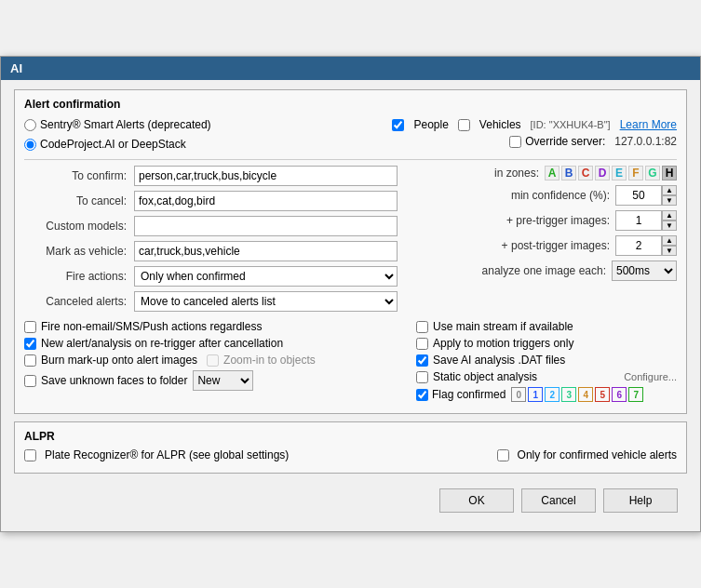 The width and height of the screenshot is (701, 588). Describe the element at coordinates (114, 381) in the screenshot. I see `save-unknown-label: Save unknown faces to folder` at that location.